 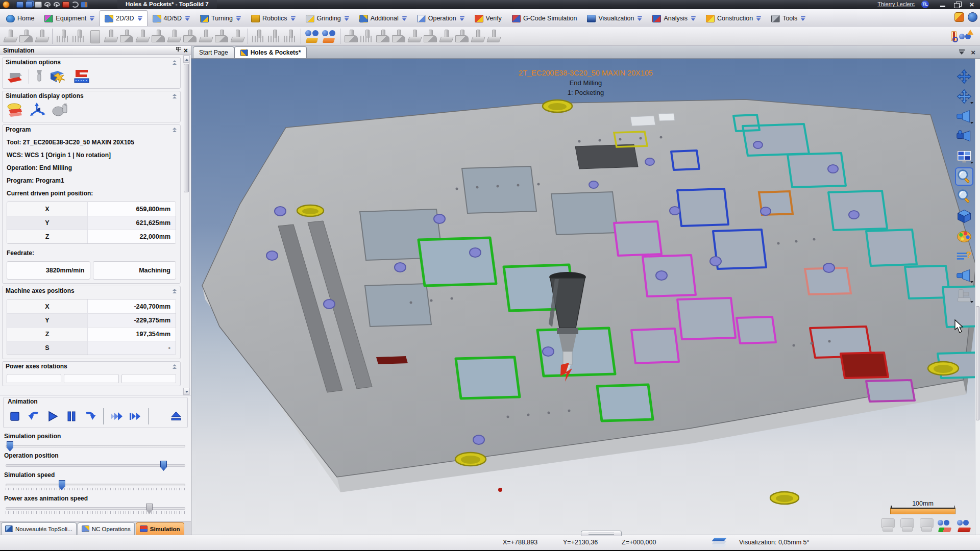 I want to click on save-icon, so click(x=20, y=5).